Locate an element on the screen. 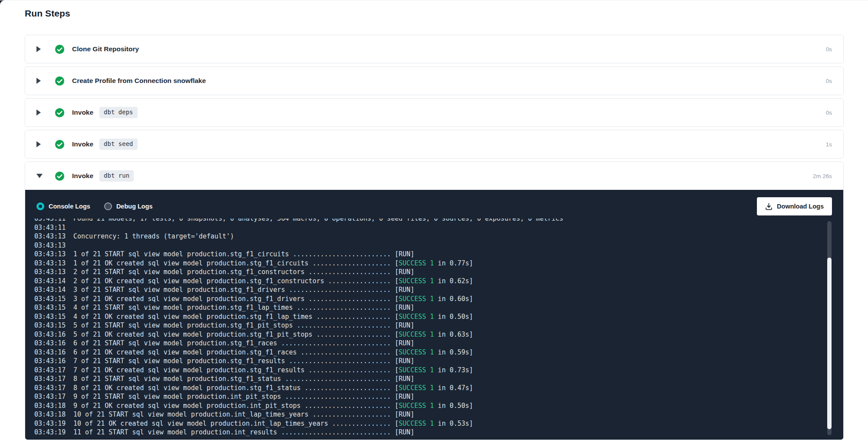 Image resolution: width=868 pixels, height=447 pixels. log-line: 03:43:131 of 21 OK created sql view mode… is located at coordinates (426, 263).